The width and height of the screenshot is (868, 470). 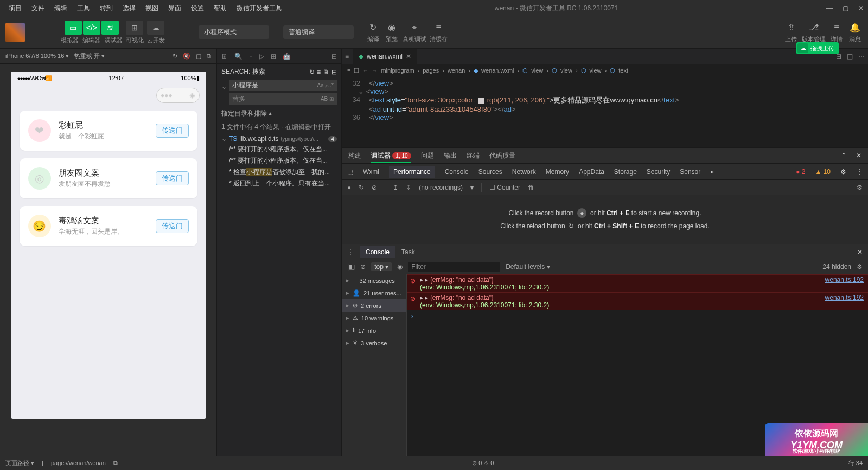 I want to click on debug-icon: ▷, so click(x=261, y=56).